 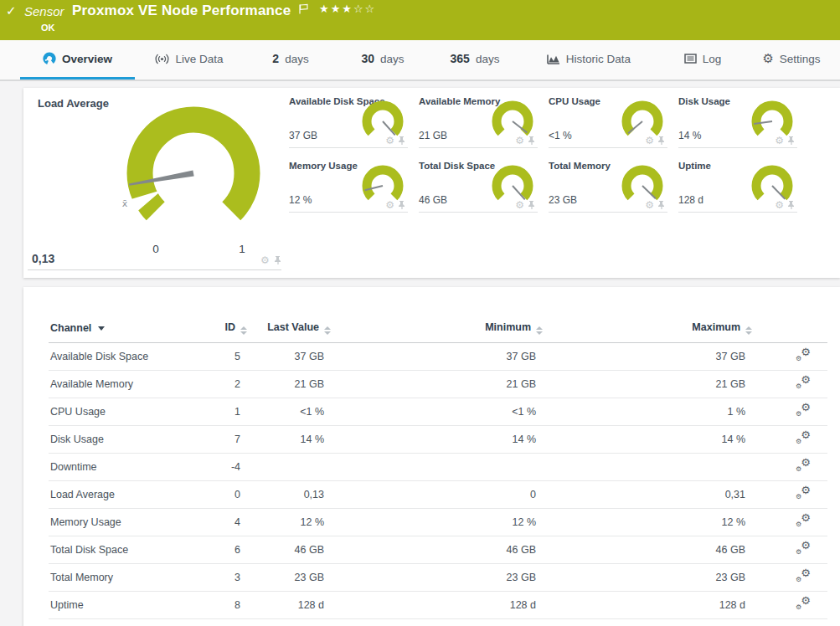 What do you see at coordinates (589, 60) in the screenshot?
I see `tab-historic-data: Historic Data` at bounding box center [589, 60].